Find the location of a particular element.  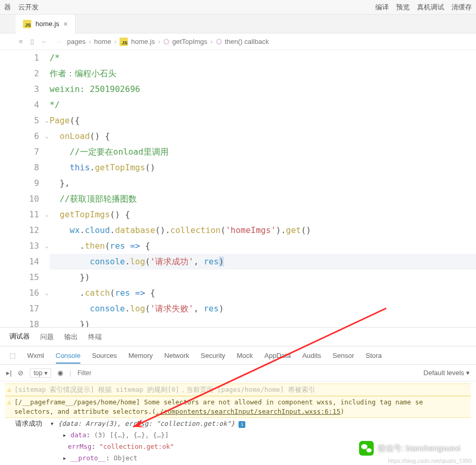

breadcrumb: ≡ ▯ ← → pages› home› JS home.js› ⬡ getTo… is located at coordinates (238, 42).